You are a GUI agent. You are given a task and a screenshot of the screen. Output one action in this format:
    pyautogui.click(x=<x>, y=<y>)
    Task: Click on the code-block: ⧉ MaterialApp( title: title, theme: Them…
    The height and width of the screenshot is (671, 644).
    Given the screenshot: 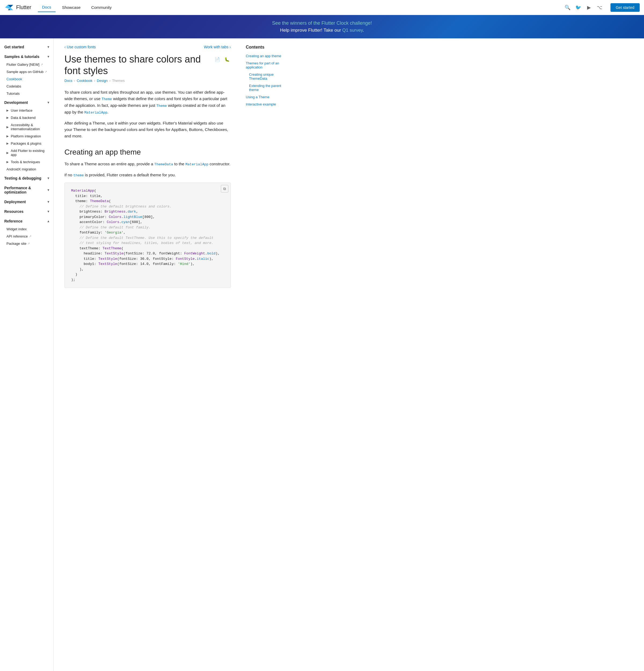 What is the action you would take?
    pyautogui.click(x=147, y=235)
    